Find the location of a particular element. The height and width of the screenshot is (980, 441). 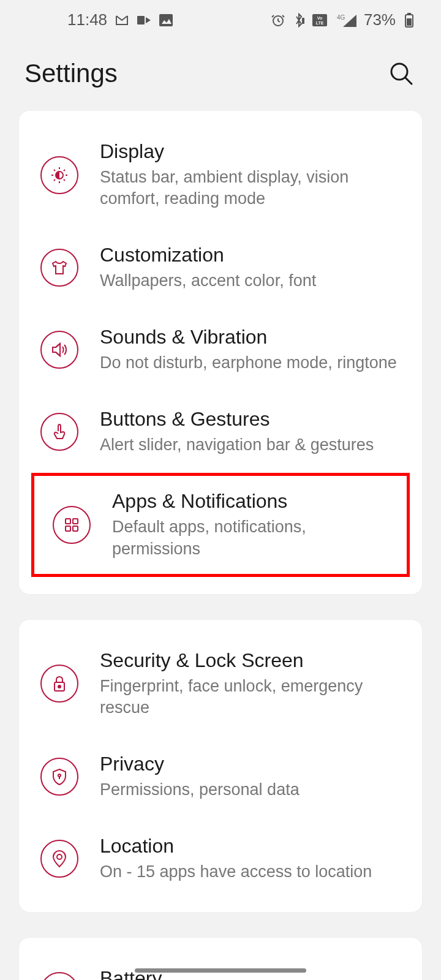

volte-icon: VoLTE is located at coordinates (320, 20).